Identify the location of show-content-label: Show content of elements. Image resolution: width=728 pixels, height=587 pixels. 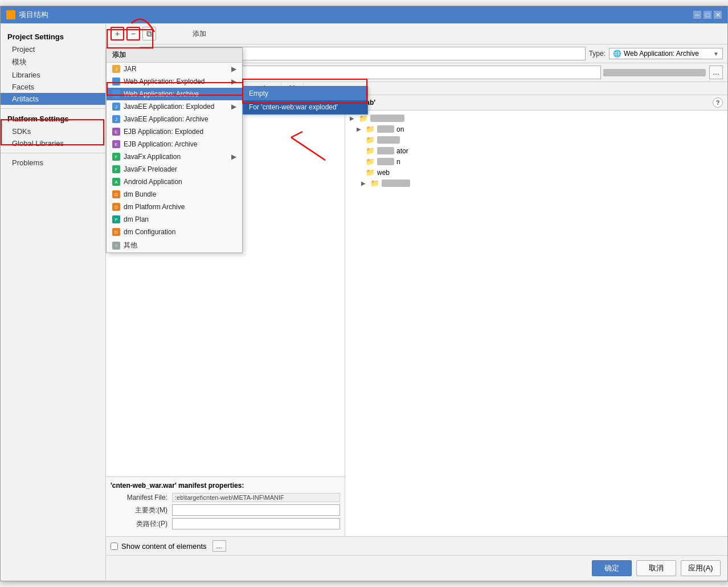
(164, 546).